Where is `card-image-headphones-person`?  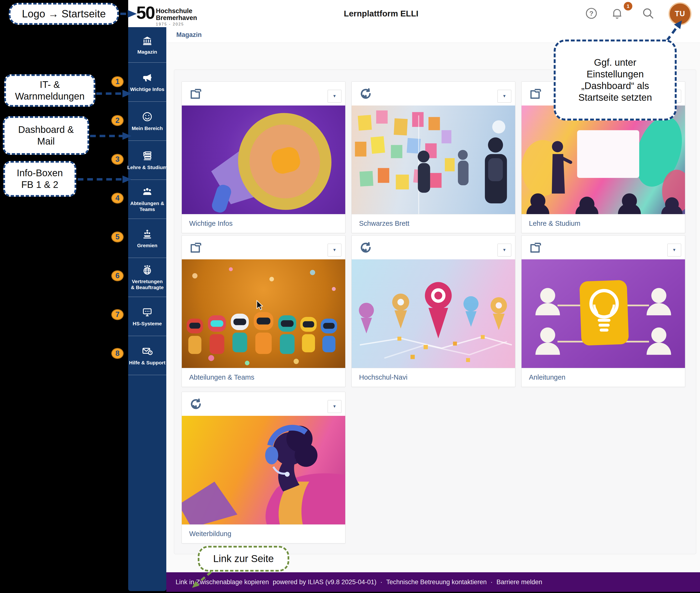 card-image-headphones-person is located at coordinates (263, 470).